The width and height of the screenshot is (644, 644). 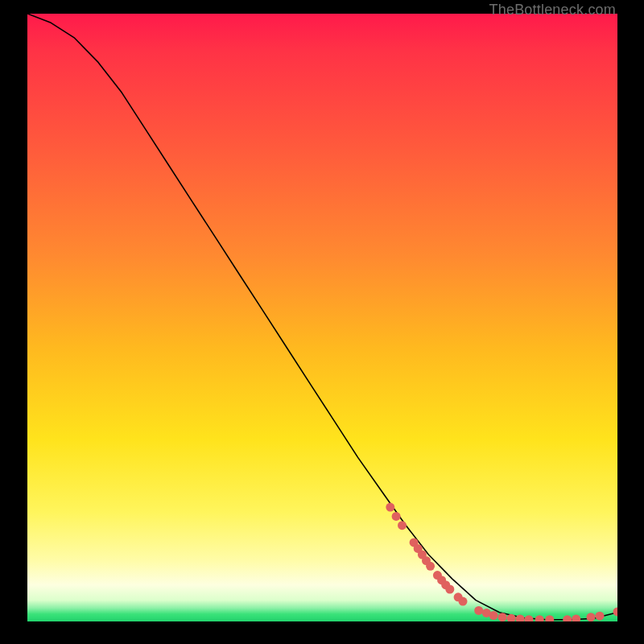 What do you see at coordinates (502, 562) in the screenshot?
I see `data-markers` at bounding box center [502, 562].